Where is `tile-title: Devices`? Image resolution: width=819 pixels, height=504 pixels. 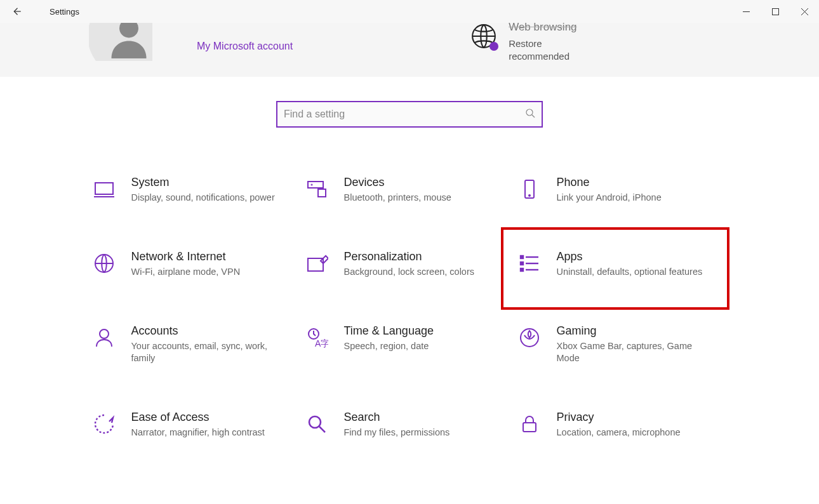 tile-title: Devices is located at coordinates (397, 183).